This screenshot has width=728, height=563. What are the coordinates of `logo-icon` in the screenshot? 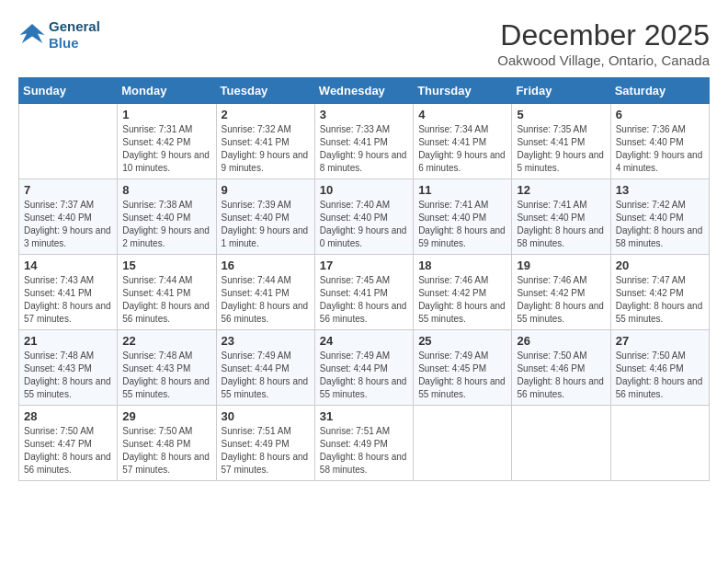 It's located at (32, 35).